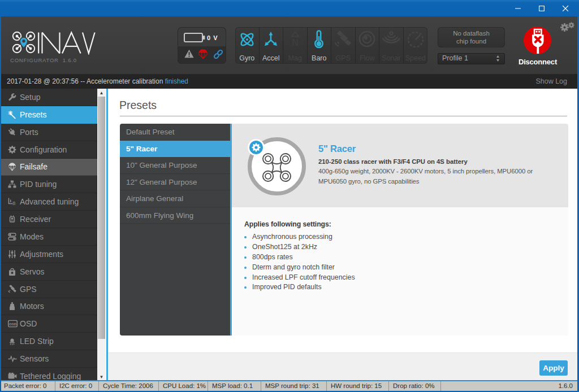  Describe the element at coordinates (295, 43) in the screenshot. I see `svg-text: N` at that location.